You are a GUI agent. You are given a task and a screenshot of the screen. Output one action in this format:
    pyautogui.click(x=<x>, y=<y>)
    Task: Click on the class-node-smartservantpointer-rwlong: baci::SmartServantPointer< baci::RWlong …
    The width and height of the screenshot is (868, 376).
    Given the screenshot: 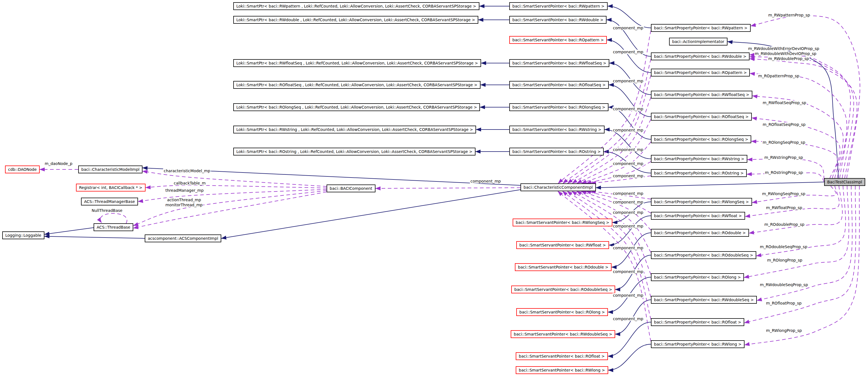 What is the action you would take?
    pyautogui.click(x=562, y=370)
    